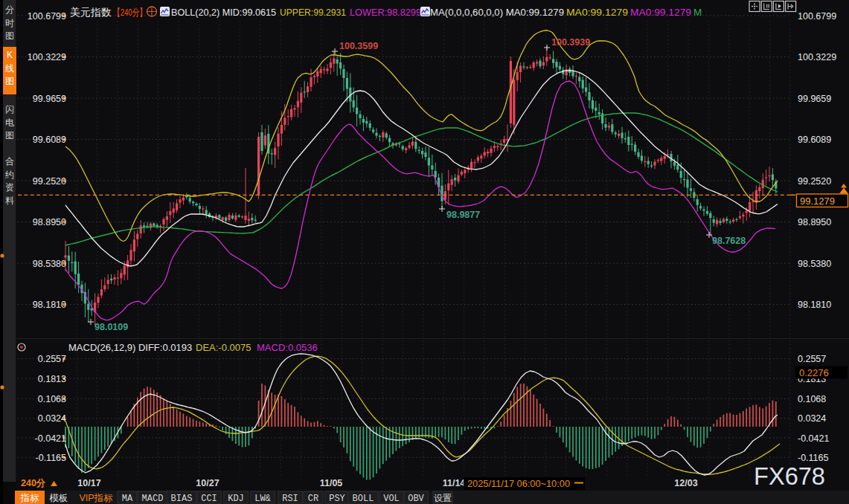 Image resolution: width=849 pixels, height=504 pixels. Describe the element at coordinates (209, 499) in the screenshot. I see `svg-text: CCI` at that location.